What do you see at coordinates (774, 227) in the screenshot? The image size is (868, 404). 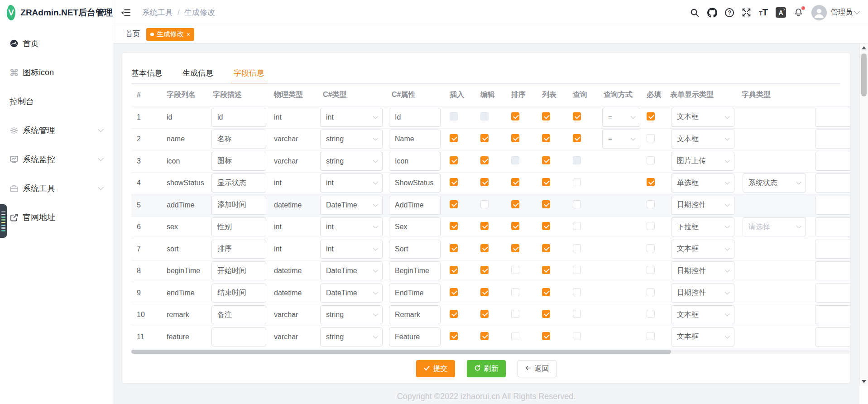 I see `dict-type-select: 请选择` at bounding box center [774, 227].